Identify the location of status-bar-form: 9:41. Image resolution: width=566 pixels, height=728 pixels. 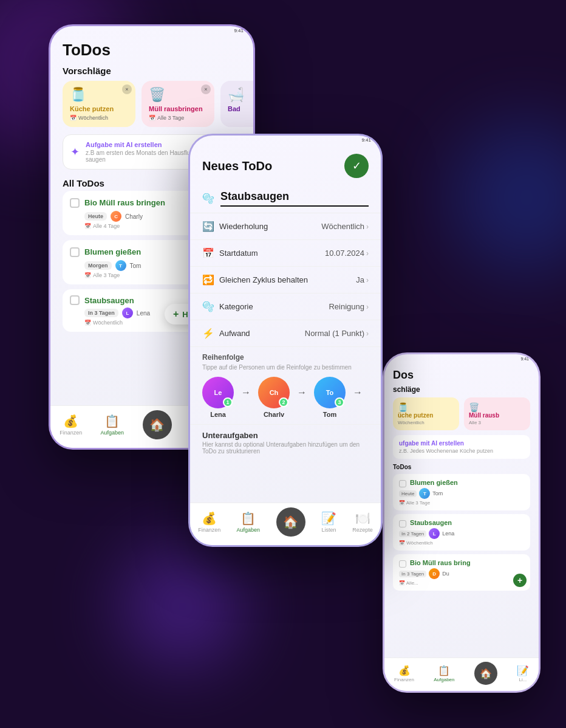
(285, 140).